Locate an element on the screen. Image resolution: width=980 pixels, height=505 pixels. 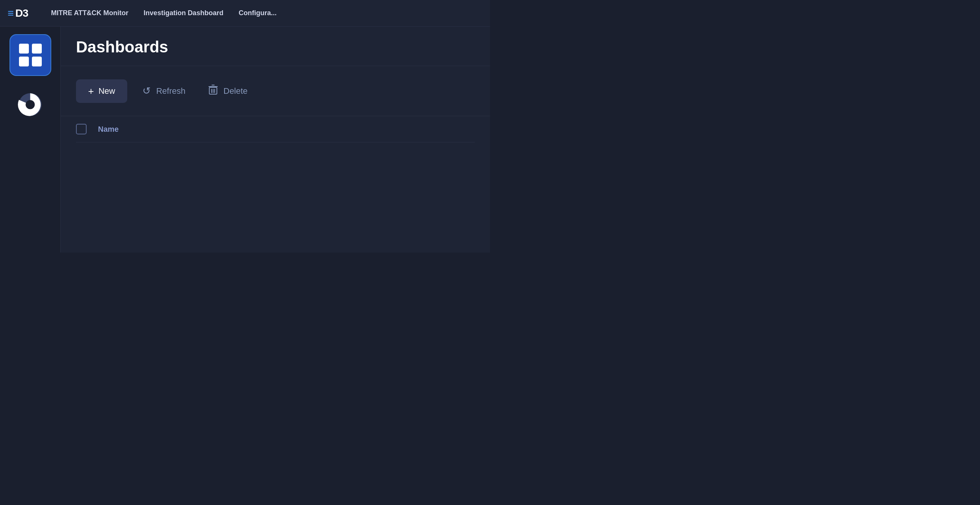
nav-item-investigation: Investigation Dashboard is located at coordinates (183, 13).